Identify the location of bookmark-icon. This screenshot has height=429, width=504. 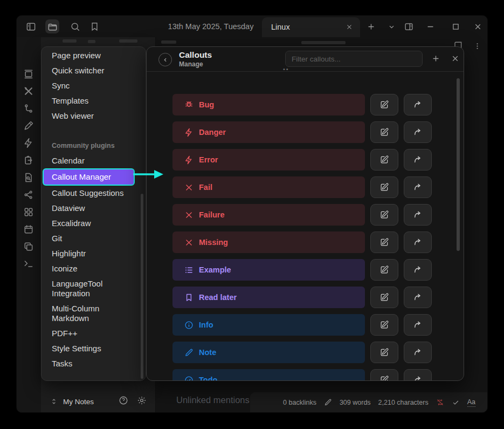
(94, 26).